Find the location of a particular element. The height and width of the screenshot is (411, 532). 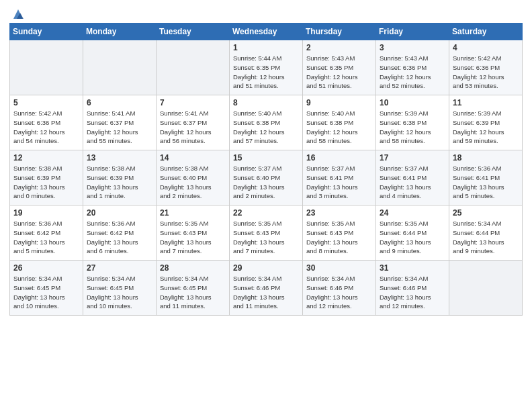

day-cell: 14Sunrise: 5:38 AM Sunset: 6:40 PM Dayli… is located at coordinates (193, 178).